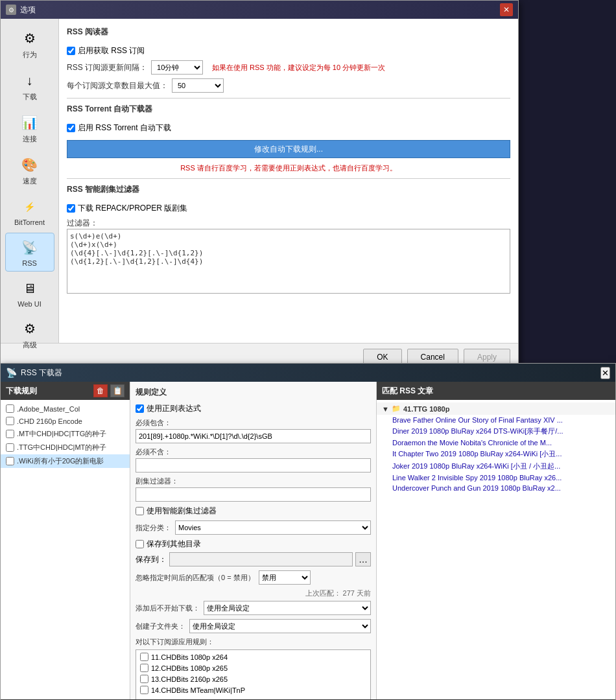 Image resolution: width=616 pixels, height=700 pixels. What do you see at coordinates (12, 373) in the screenshot?
I see `rss-dialog-icon: 📡` at bounding box center [12, 373].